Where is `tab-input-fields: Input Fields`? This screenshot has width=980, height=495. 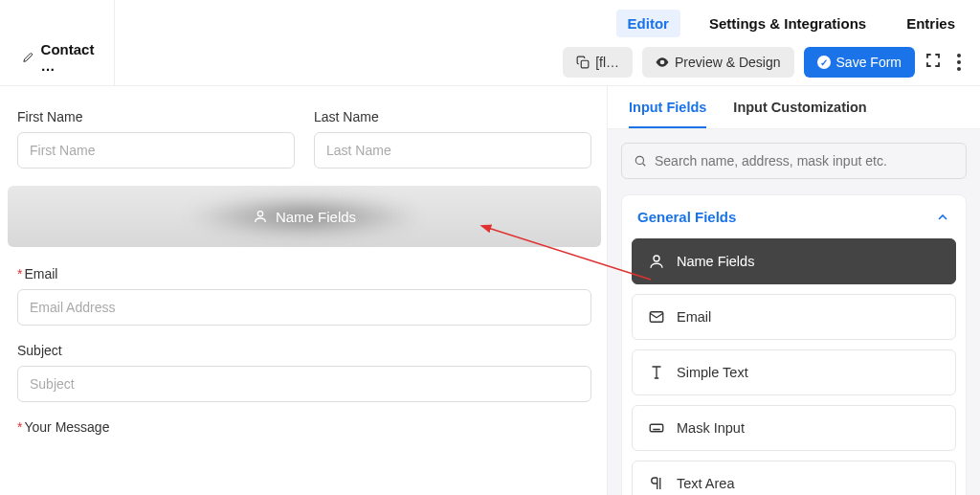
tab-input-fields: Input Fields is located at coordinates (668, 114).